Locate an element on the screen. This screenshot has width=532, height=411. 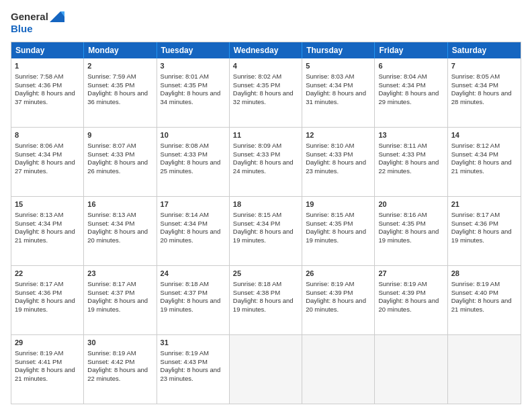
calendar-cell-empty is located at coordinates (339, 369).